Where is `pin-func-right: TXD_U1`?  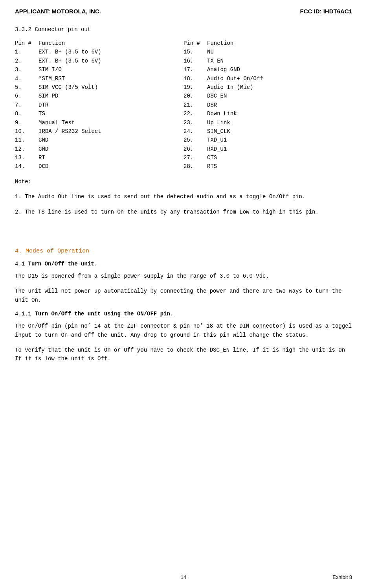 pin-func-right: TXD_U1 is located at coordinates (280, 140).